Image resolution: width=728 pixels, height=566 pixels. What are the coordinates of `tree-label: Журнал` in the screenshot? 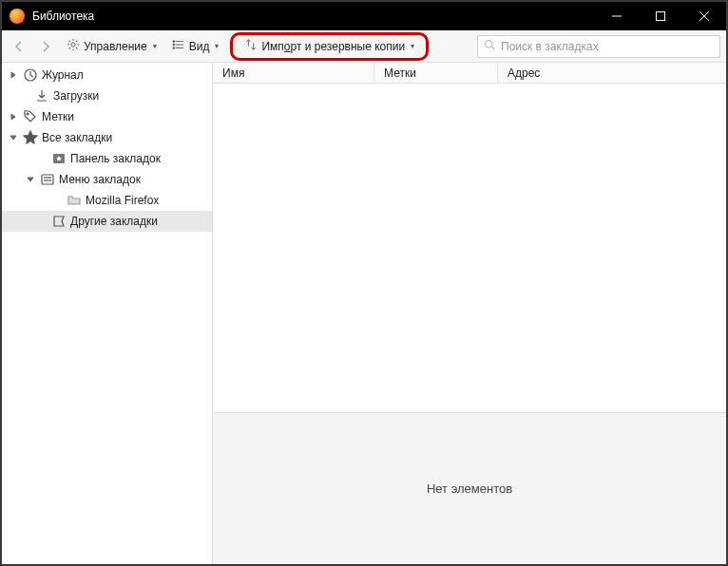 It's located at (63, 75).